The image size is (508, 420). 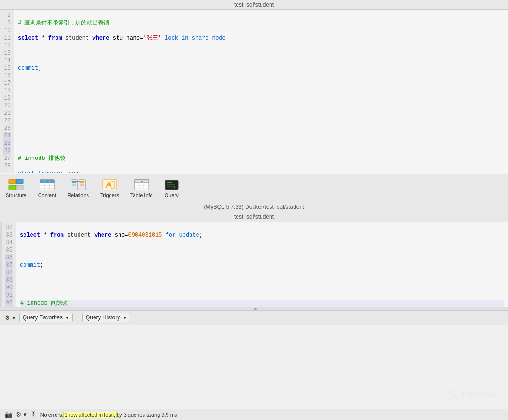 I want to click on status-message: No errors;, so click(x=52, y=415).